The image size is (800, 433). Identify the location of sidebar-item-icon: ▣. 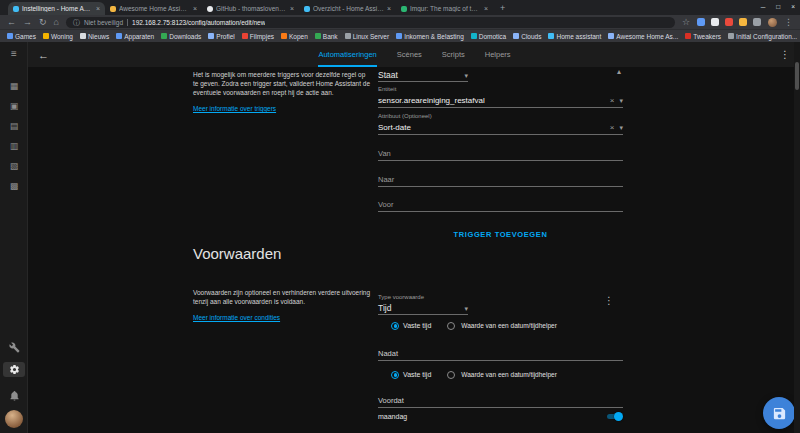
(14, 106).